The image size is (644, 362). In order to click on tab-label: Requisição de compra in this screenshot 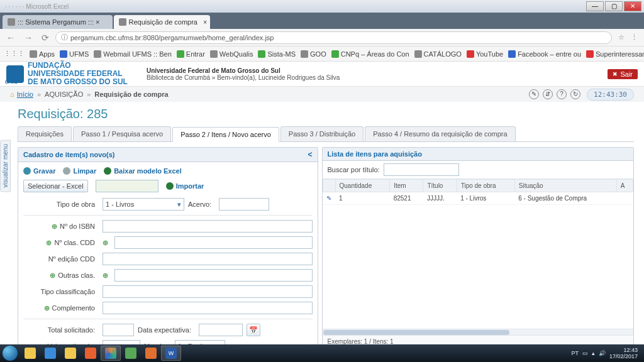, I will do `click(164, 22)`.